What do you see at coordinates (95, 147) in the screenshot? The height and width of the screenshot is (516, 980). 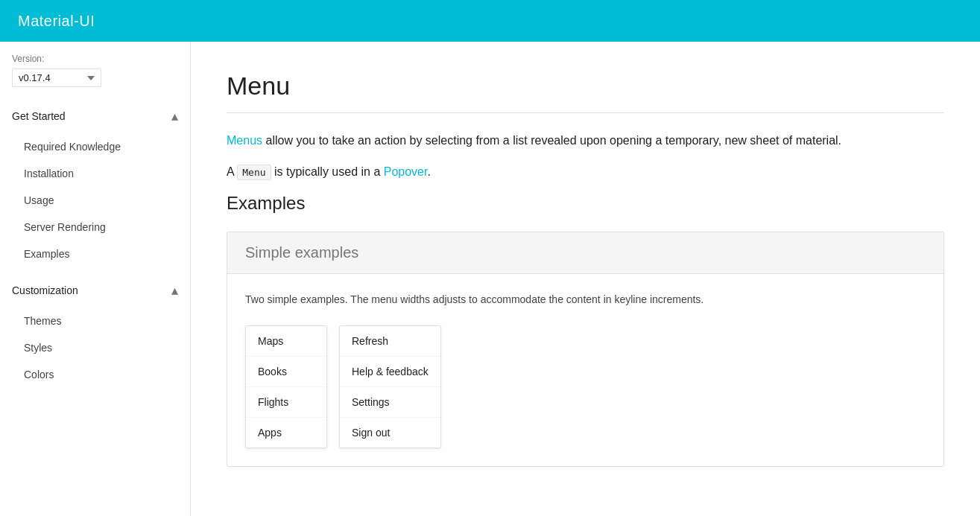 I see `sidebar-item-required-knowledge: Required Knowledge` at bounding box center [95, 147].